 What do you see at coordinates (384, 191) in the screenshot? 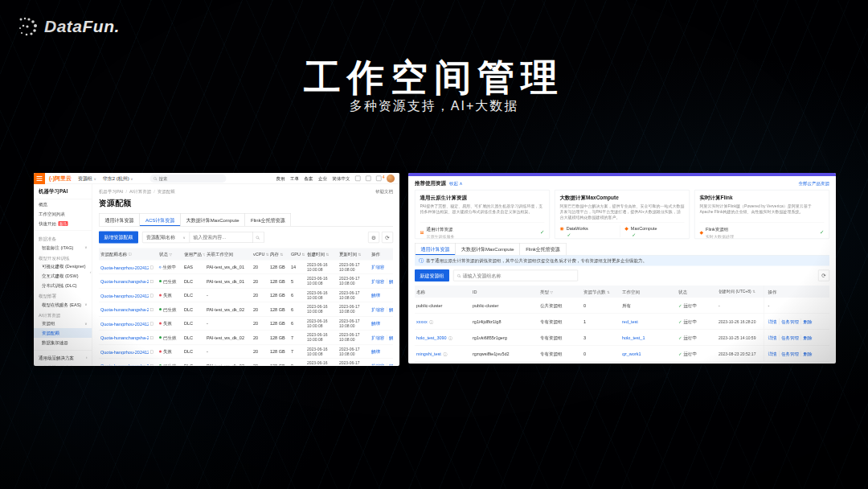
I see `help-doc-link: 帮助文档` at bounding box center [384, 191].